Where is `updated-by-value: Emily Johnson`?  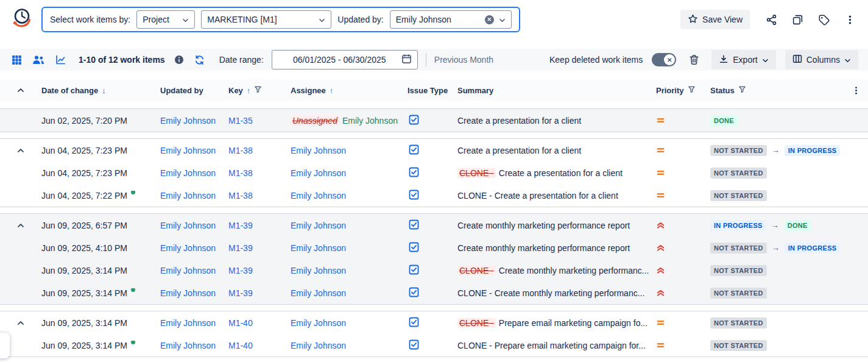 updated-by-value: Emily Johnson is located at coordinates (438, 20).